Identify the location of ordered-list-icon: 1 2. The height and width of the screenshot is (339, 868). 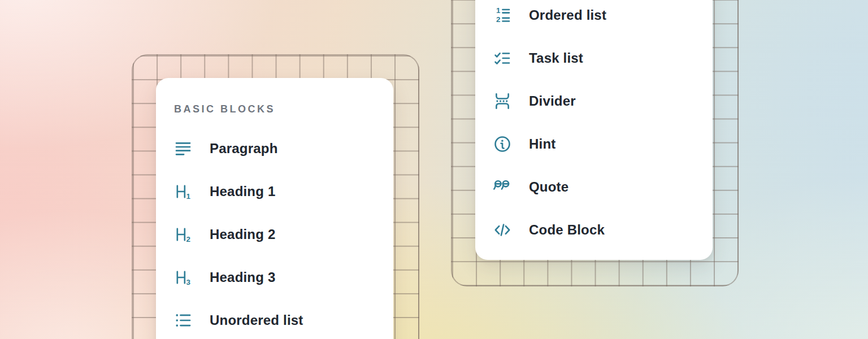
(502, 15).